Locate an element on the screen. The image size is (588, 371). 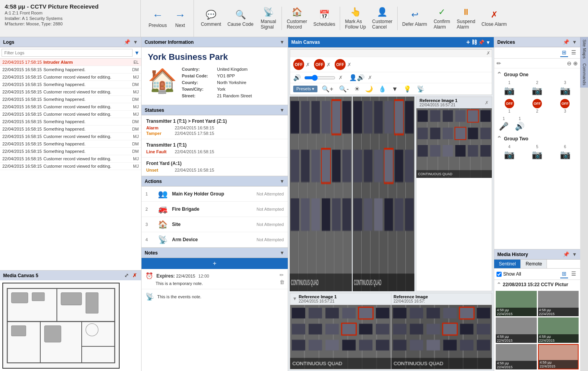
schedules-button: 📅 Schedules is located at coordinates (324, 18).